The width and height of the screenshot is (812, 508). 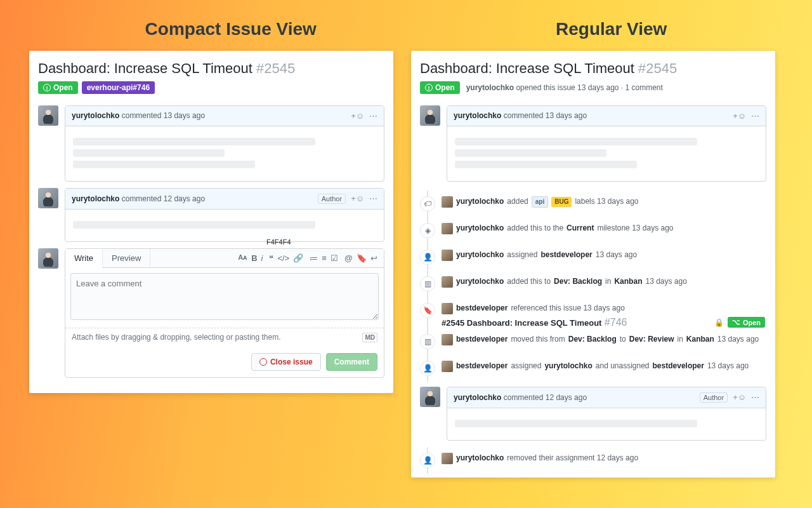 I want to click on hex-hint: F4F4F4, so click(x=279, y=242).